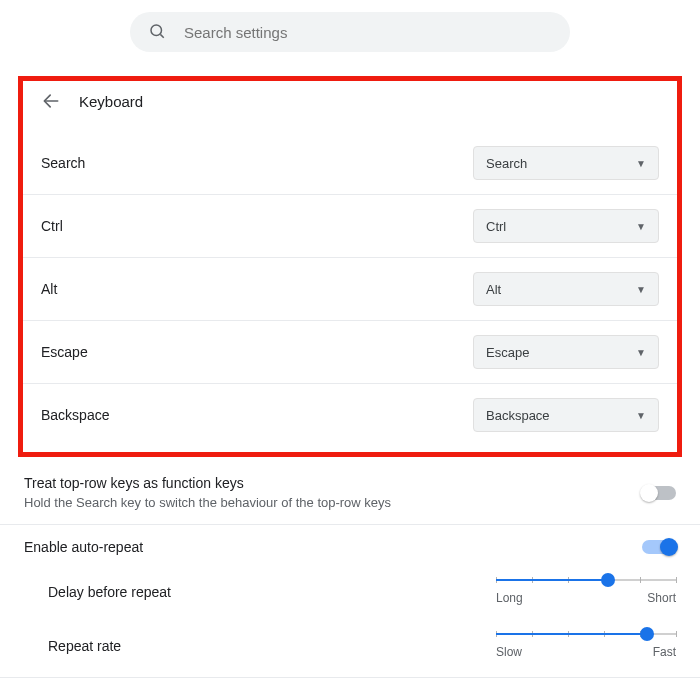 The width and height of the screenshot is (700, 697). Describe the element at coordinates (506, 164) in the screenshot. I see `select-value: Search` at that location.